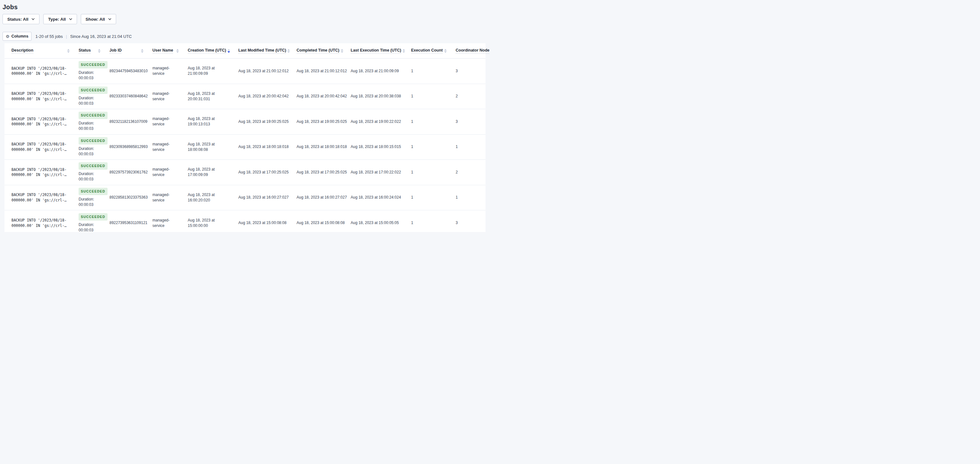 Image resolution: width=980 pixels, height=464 pixels. What do you see at coordinates (38, 51) in the screenshot?
I see `column-header: Description` at bounding box center [38, 51].